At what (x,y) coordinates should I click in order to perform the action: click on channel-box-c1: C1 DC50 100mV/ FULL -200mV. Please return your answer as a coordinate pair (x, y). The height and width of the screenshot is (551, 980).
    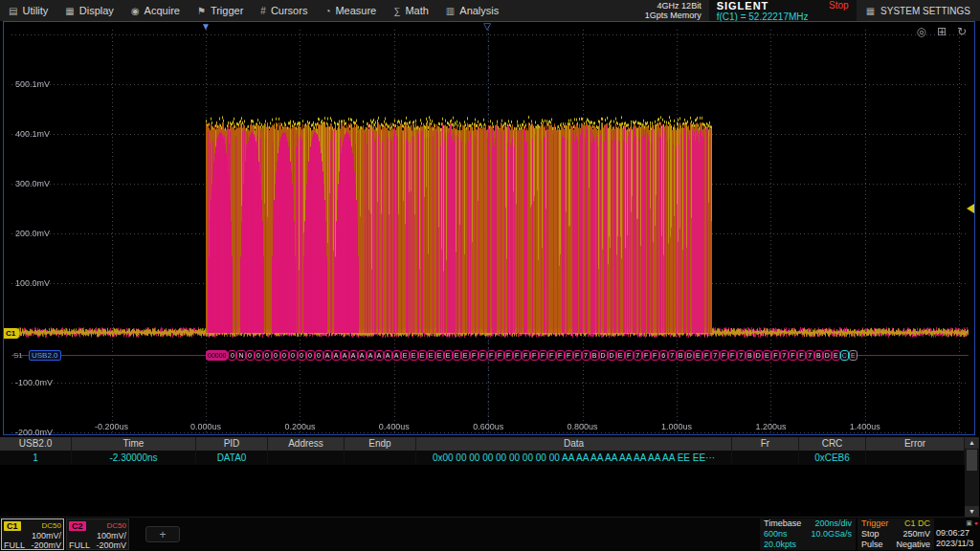
    Looking at the image, I should click on (33, 534).